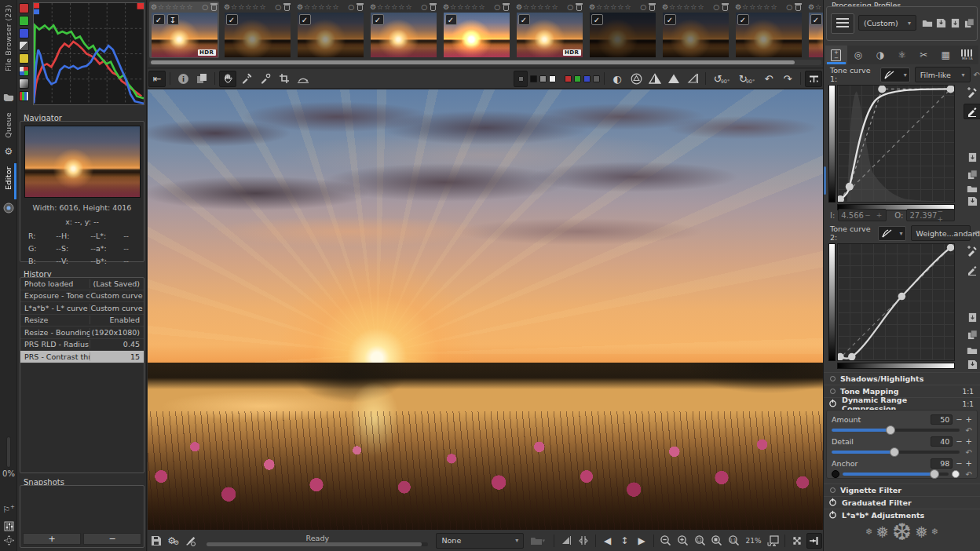  Describe the element at coordinates (666, 541) in the screenshot. I see `zoom-out-button` at that location.